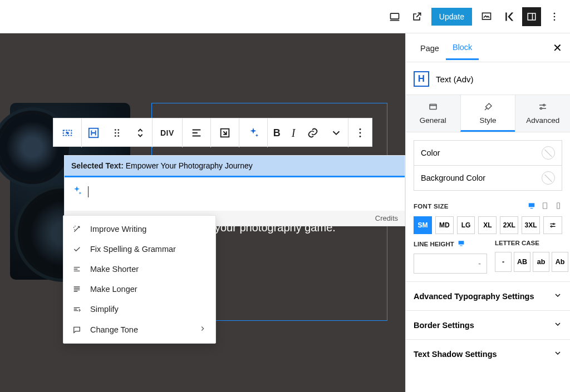 The image size is (570, 392). I want to click on ai-sparkle-icon, so click(254, 133).